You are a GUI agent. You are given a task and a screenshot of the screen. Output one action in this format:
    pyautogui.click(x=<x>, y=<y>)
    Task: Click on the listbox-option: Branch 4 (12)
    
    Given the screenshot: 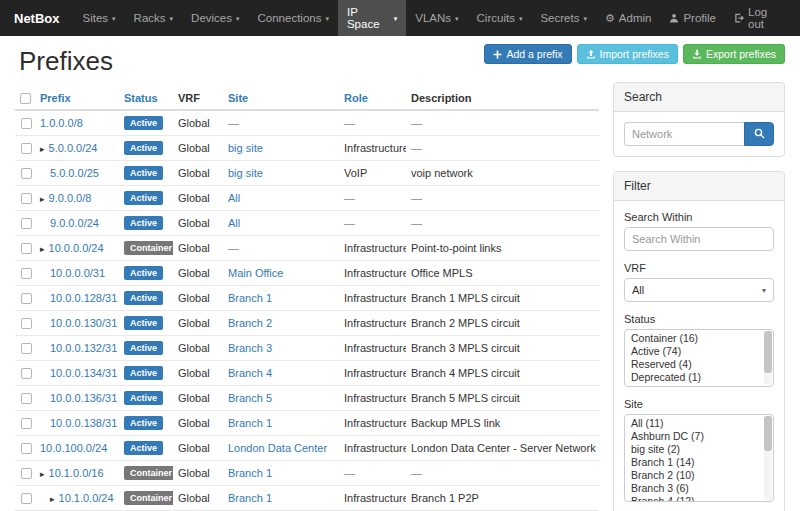 What is the action you would take?
    pyautogui.click(x=699, y=498)
    